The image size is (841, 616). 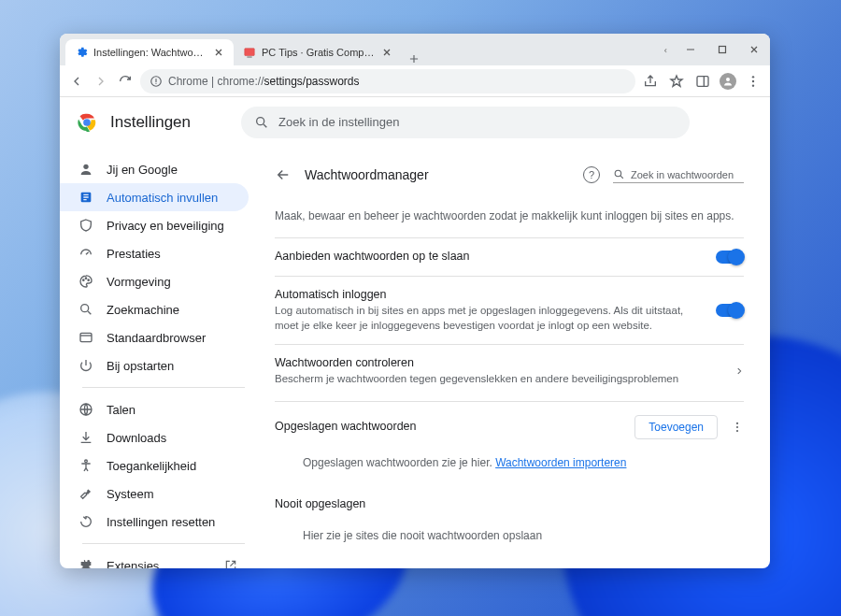 I want to click on tab-pctips: PC Tips · Gratis Computer Tips., so click(x=318, y=52).